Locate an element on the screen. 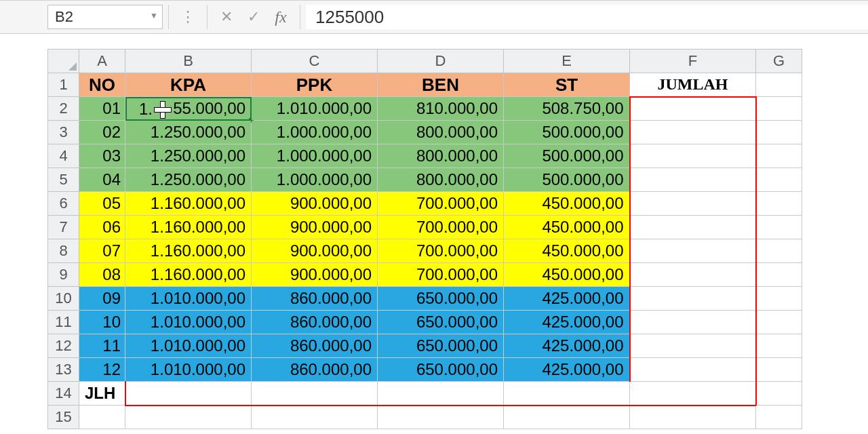 This screenshot has width=868, height=434. cell-A15 is located at coordinates (102, 418).